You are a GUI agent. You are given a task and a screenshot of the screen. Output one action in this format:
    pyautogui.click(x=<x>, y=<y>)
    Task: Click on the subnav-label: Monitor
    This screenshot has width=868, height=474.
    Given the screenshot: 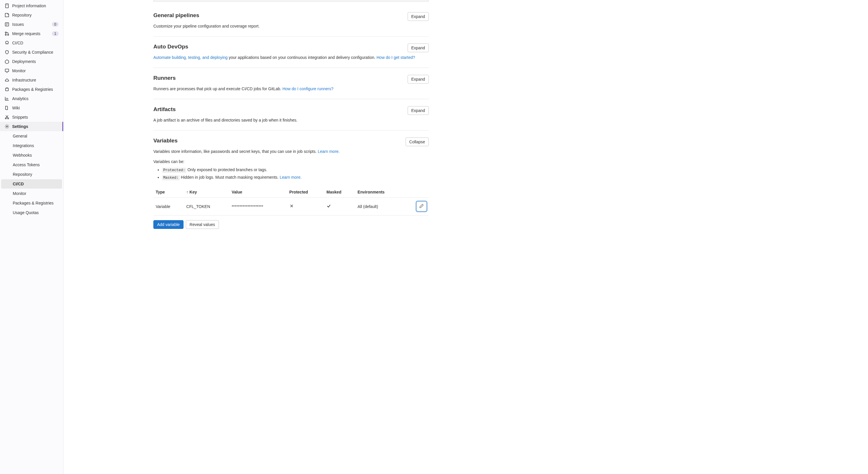 What is the action you would take?
    pyautogui.click(x=20, y=194)
    